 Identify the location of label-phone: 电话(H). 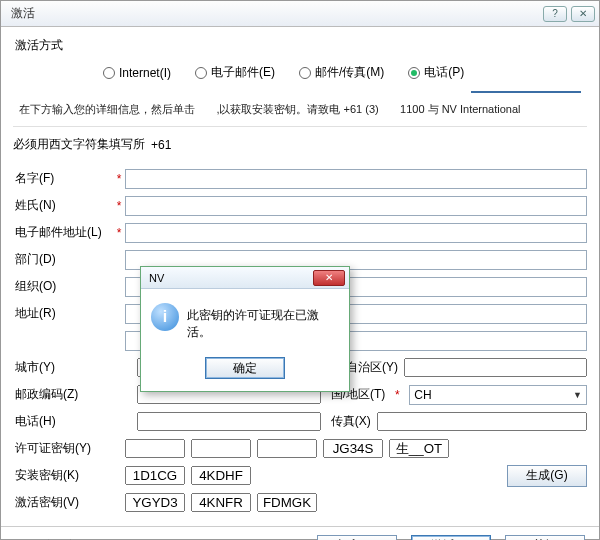
(63, 422).